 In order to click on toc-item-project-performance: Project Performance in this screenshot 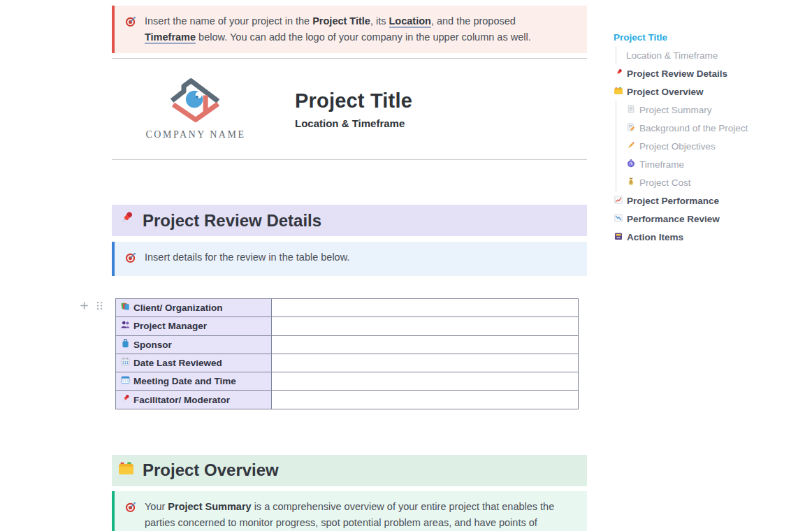, I will do `click(697, 201)`.